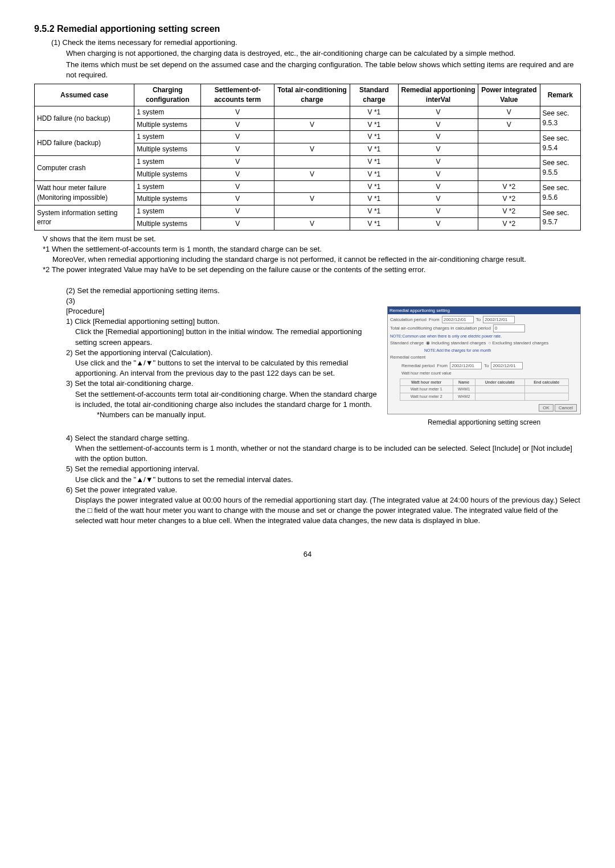 Image resolution: width=615 pixels, height=868 pixels. What do you see at coordinates (546, 408) in the screenshot?
I see `ok-button: OK` at bounding box center [546, 408].